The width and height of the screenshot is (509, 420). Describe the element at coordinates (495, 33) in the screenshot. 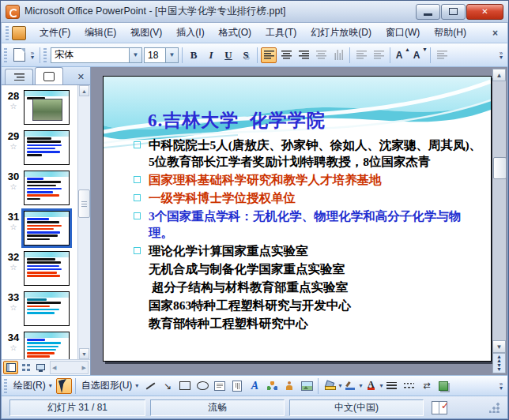

I see `close-window-icon: ×` at that location.